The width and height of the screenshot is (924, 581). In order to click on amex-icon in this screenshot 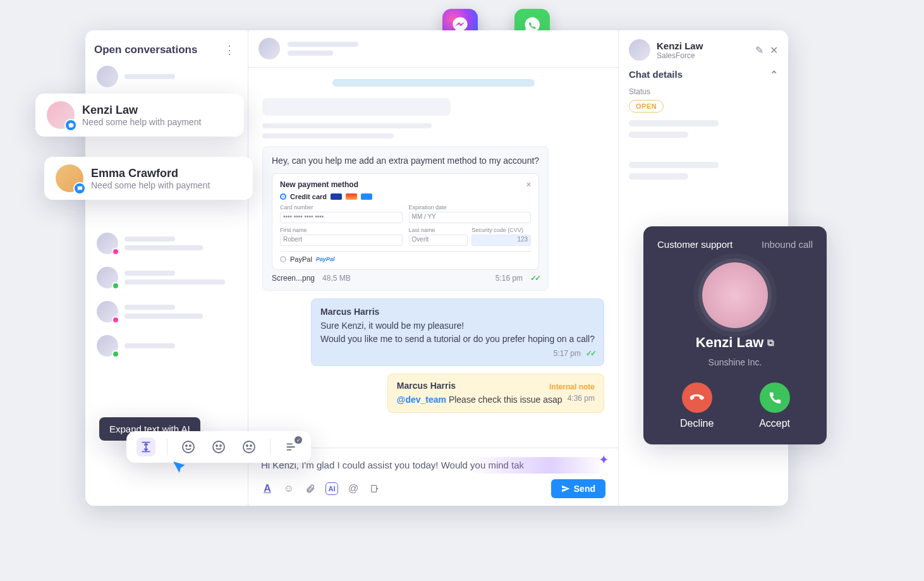, I will do `click(367, 197)`.